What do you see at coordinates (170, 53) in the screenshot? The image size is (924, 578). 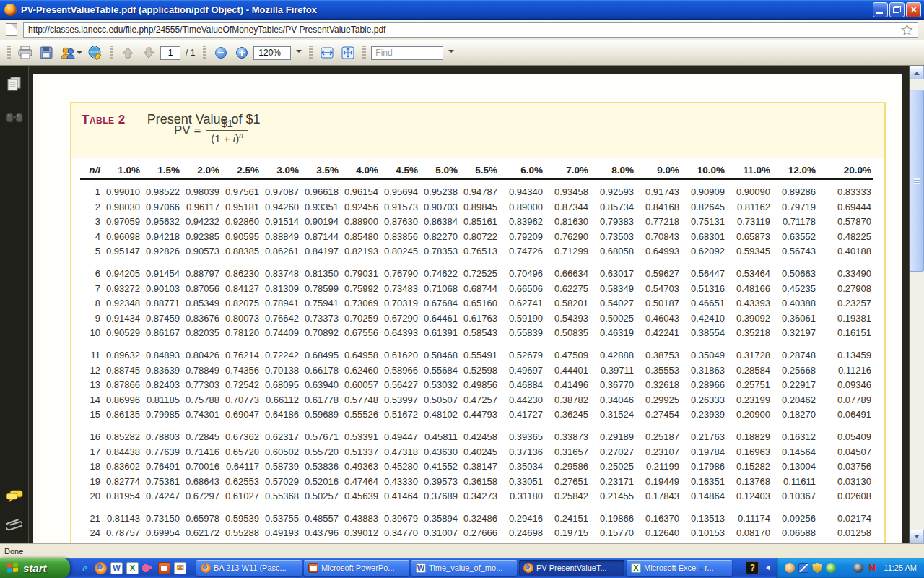 I see `page-number-input` at bounding box center [170, 53].